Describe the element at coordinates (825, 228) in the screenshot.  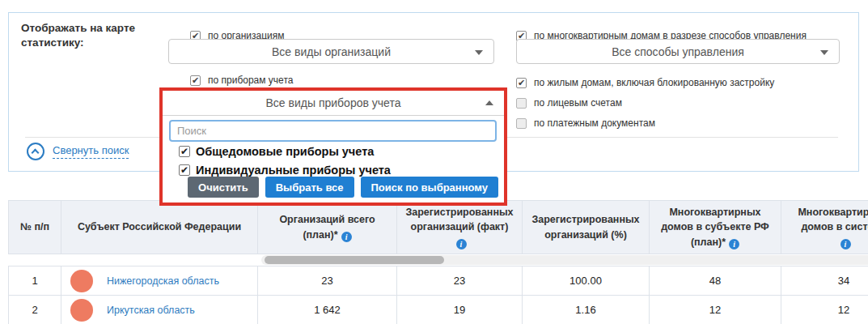
I see `column-header-mkd-system: Многоквартирных домов в системеi` at that location.